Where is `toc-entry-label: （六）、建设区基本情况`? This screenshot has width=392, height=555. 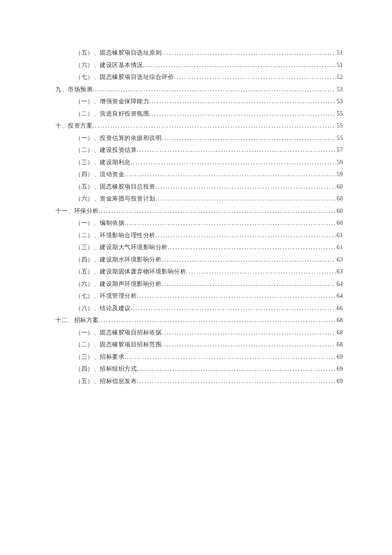
toc-entry-label: （六）、建设区基本情况 is located at coordinates (109, 65).